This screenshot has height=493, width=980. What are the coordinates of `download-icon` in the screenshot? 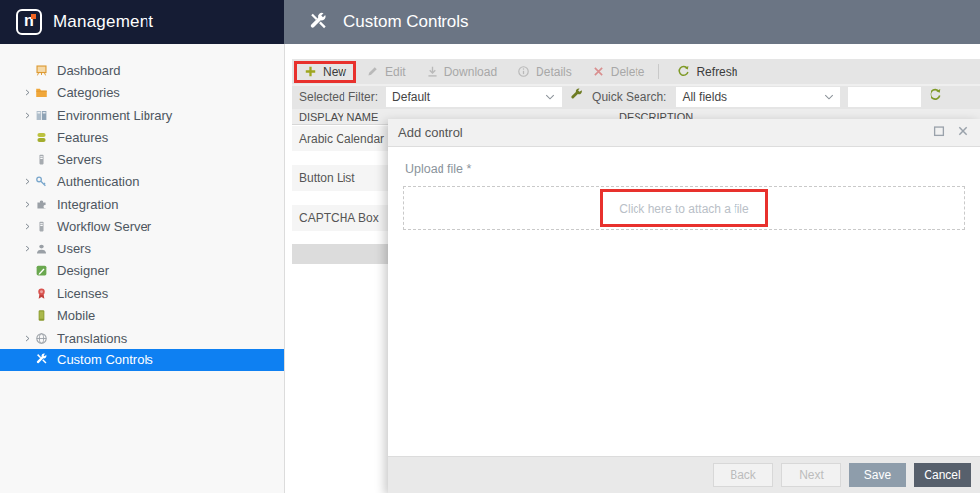 It's located at (432, 71).